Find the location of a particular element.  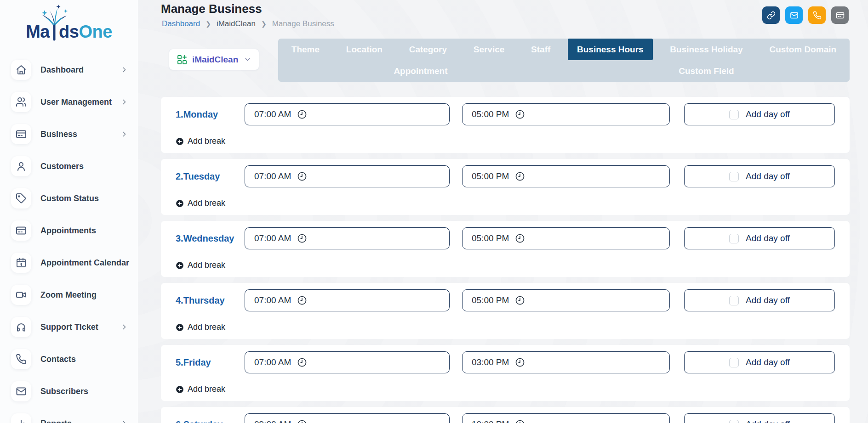

chevron-right-icon is located at coordinates (124, 422).